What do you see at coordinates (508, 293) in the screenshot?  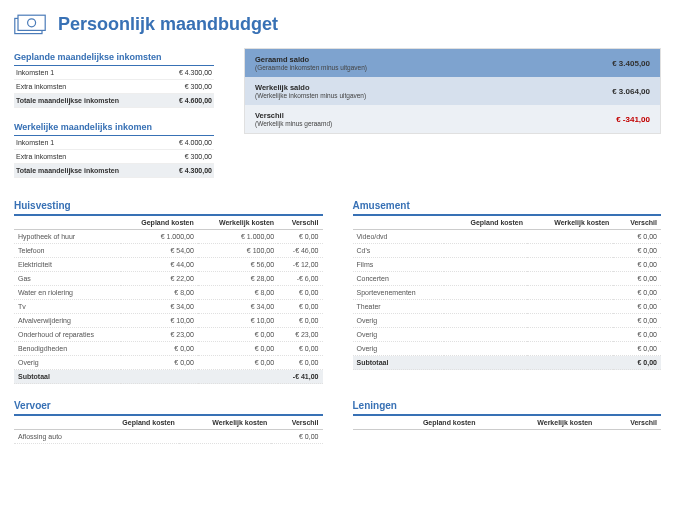 I see `amusement-table: Gepland kostenWerkelijk kostenVerschil V…` at bounding box center [508, 293].